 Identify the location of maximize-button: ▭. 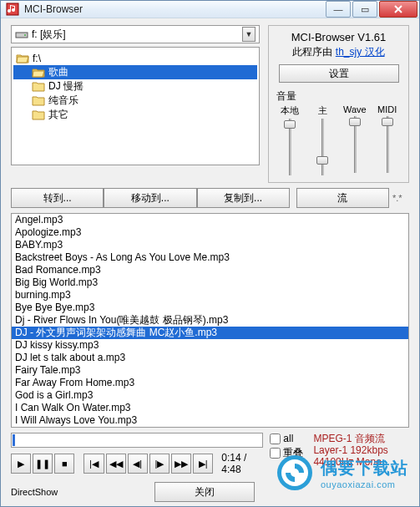
(365, 9).